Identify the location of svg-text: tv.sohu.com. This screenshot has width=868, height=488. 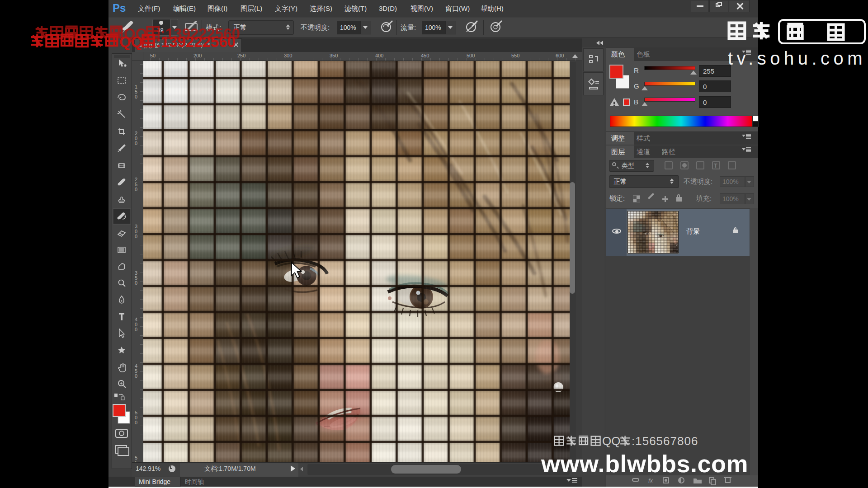
(797, 58).